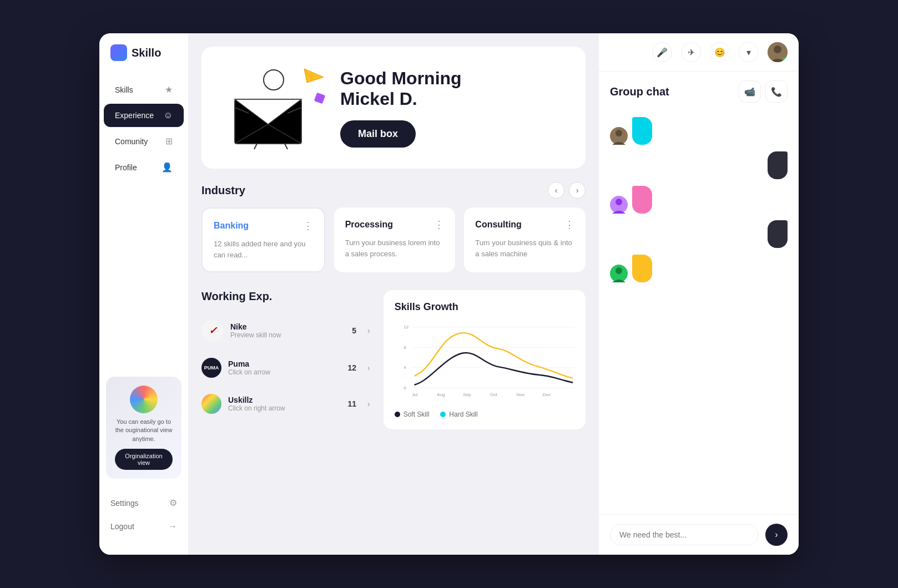  I want to click on nike-logo: ✓, so click(213, 331).